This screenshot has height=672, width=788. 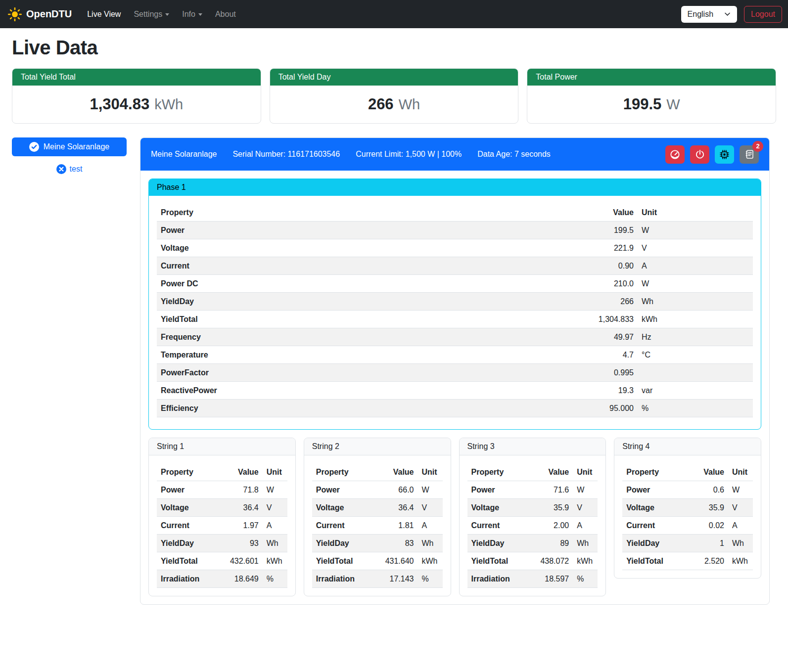 I want to click on value-cell: 66.0, so click(x=394, y=490).